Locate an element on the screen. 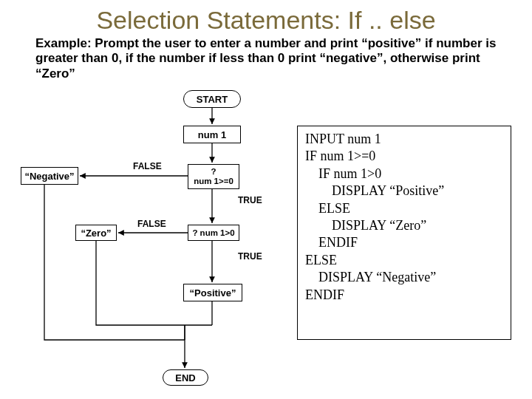 The image size is (532, 399). label-true-2: TRUE is located at coordinates (250, 256).